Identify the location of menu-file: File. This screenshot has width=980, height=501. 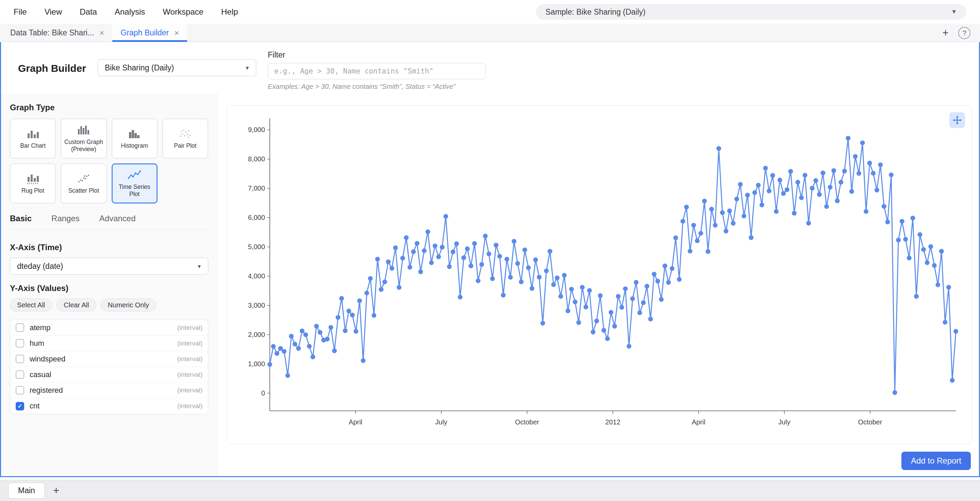
(21, 12).